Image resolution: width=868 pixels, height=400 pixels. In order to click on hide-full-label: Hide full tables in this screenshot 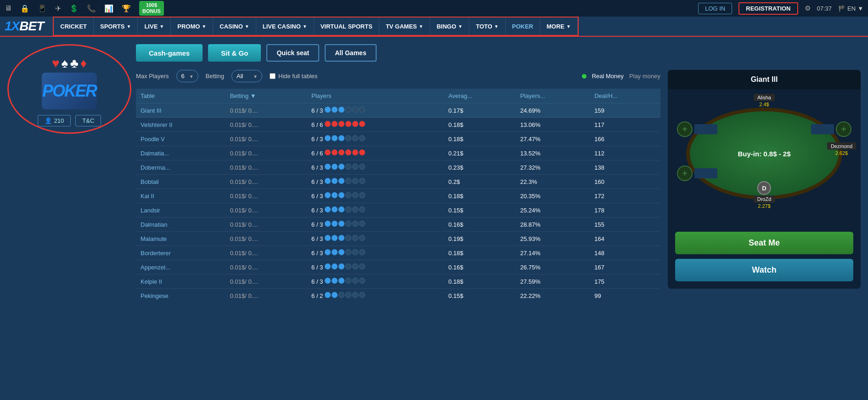, I will do `click(298, 76)`.